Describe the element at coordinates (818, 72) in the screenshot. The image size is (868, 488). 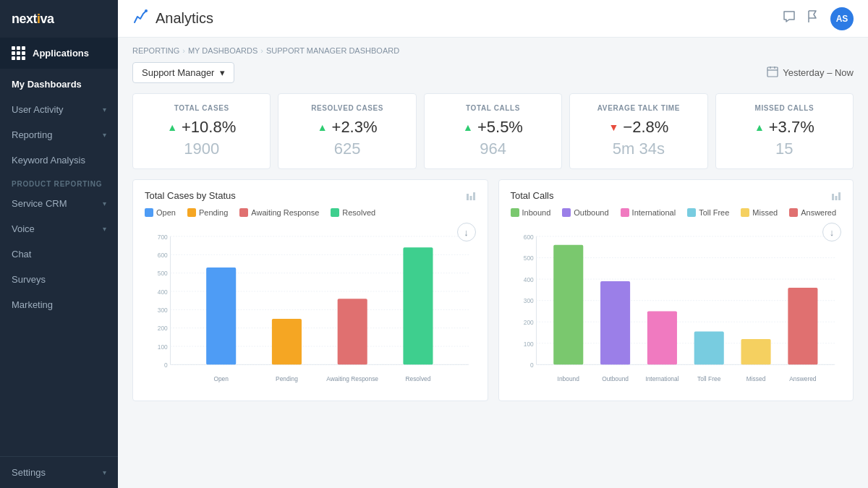
I see `date-range-label: Yesterday – Now` at that location.